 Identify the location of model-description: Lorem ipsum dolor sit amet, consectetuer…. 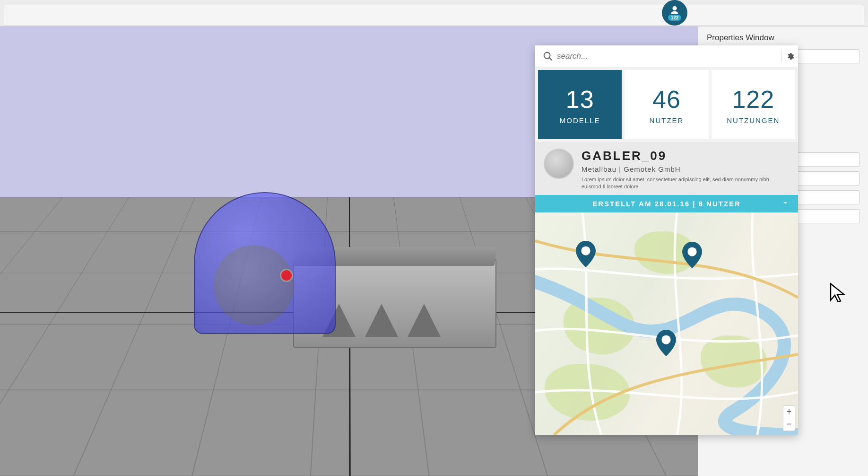
(676, 183).